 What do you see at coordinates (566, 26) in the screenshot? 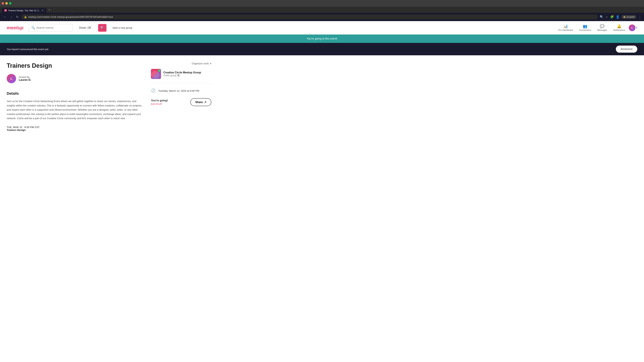
I see `chart-icon: 📊` at bounding box center [566, 26].